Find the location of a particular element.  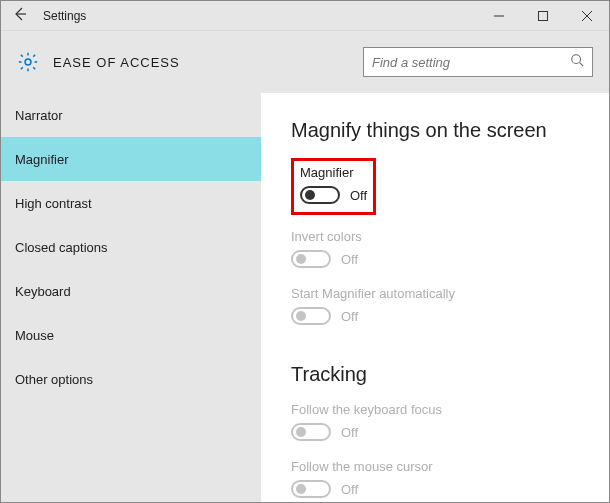

toggle-start-auto is located at coordinates (311, 316).